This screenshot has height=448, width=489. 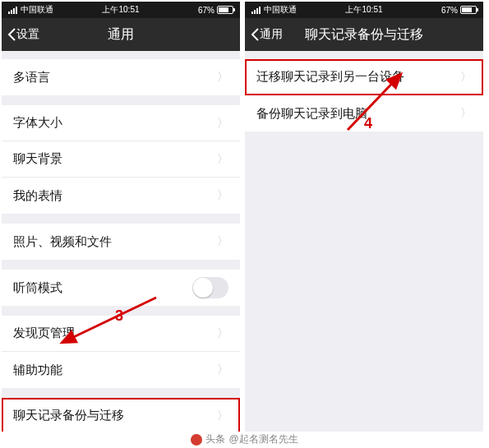 I want to click on back-label: 通用, so click(x=271, y=35).